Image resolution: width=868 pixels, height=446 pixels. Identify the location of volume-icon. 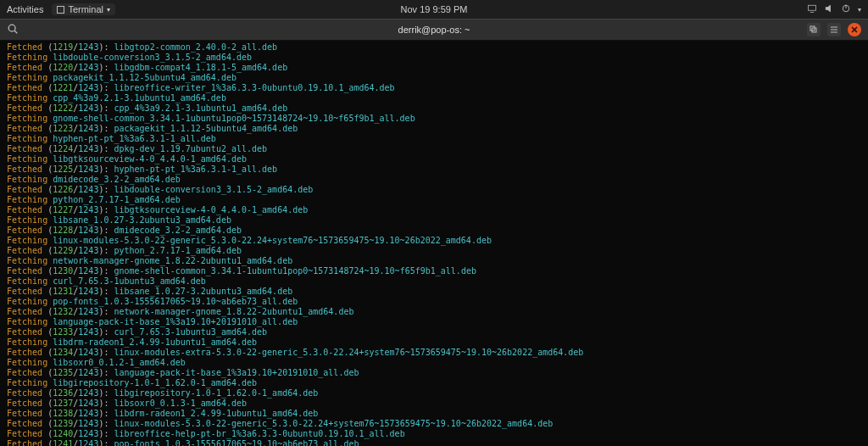
(829, 9).